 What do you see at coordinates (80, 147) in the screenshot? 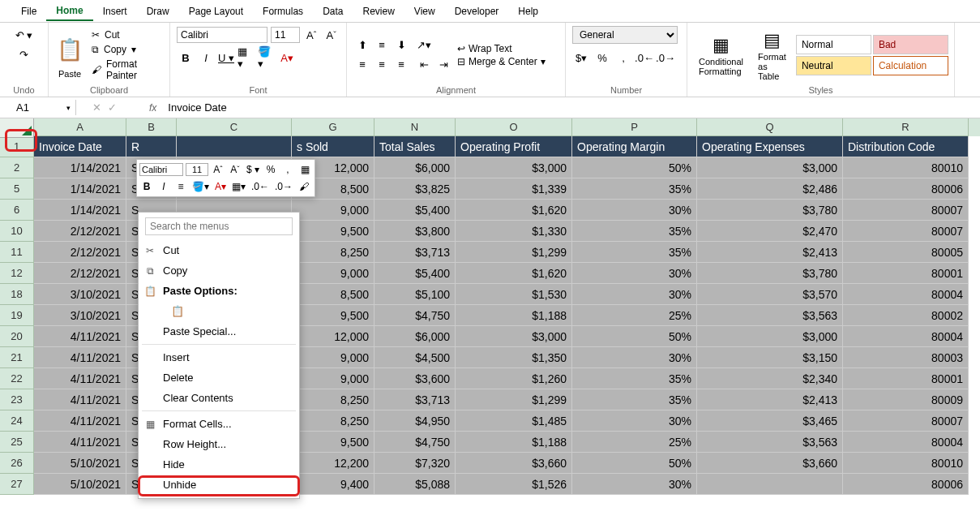
I see `header-cell: Invoice Date` at bounding box center [80, 147].